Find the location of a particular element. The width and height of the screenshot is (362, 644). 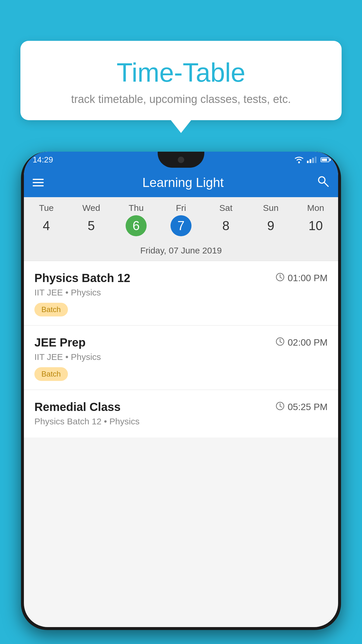

schedule-item-1-header: Physics Batch 12 01:00 PM is located at coordinates (181, 278).